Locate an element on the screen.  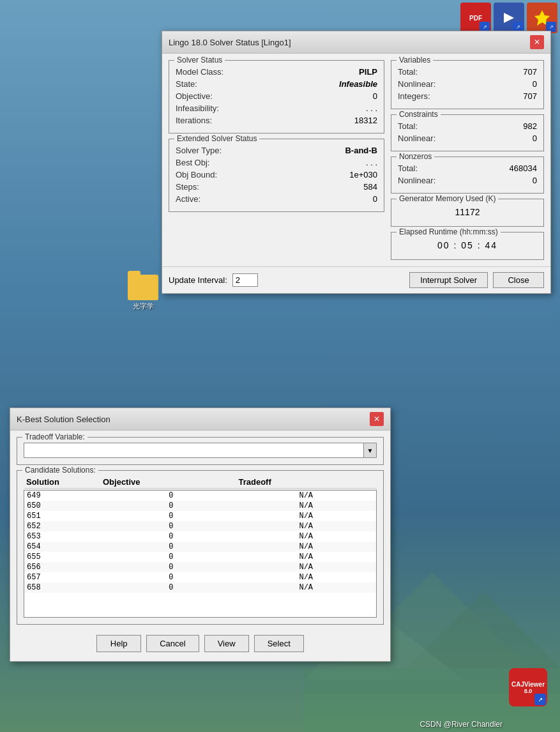
interrupt-solver-button: Interrupt Solver is located at coordinates (448, 280).